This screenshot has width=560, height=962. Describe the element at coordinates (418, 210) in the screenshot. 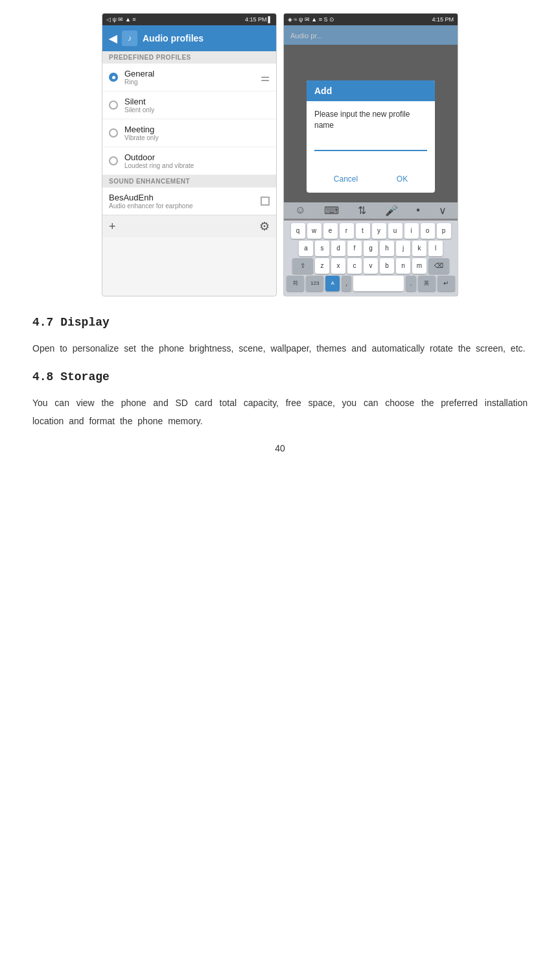

I see `keyboard-tool-dots: •` at that location.